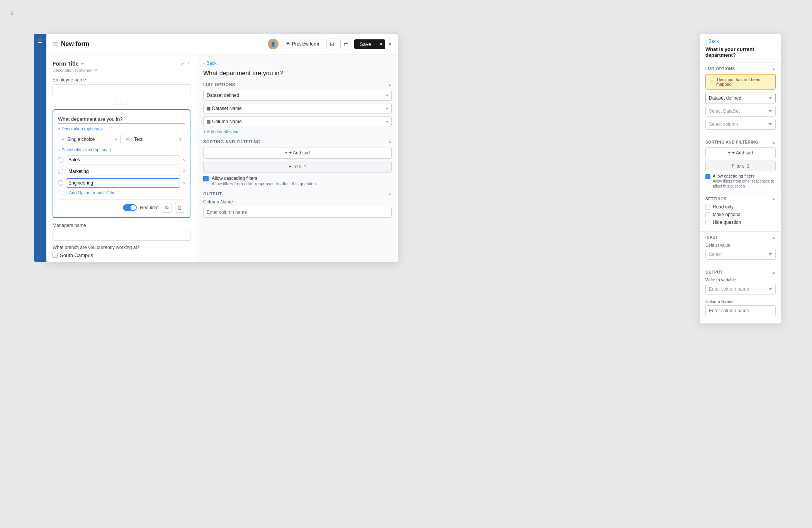 This screenshot has height=528, width=812. What do you see at coordinates (390, 44) in the screenshot?
I see `close-button: ×` at bounding box center [390, 44].